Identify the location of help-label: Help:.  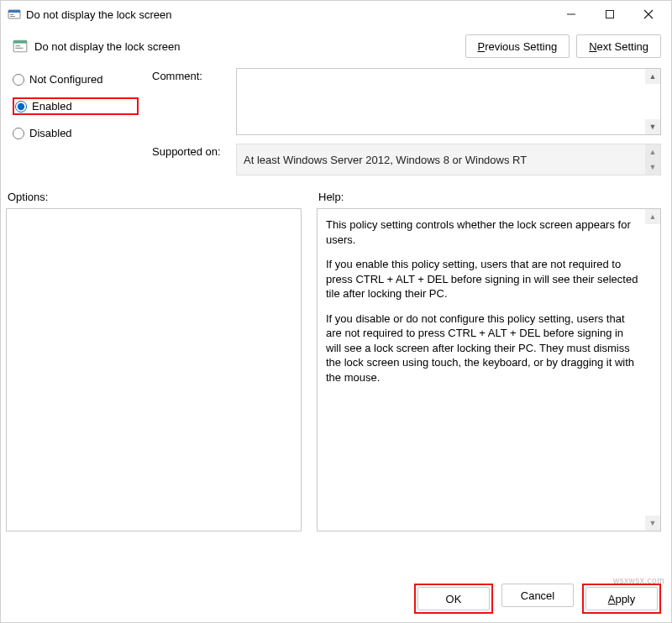
(489, 200).